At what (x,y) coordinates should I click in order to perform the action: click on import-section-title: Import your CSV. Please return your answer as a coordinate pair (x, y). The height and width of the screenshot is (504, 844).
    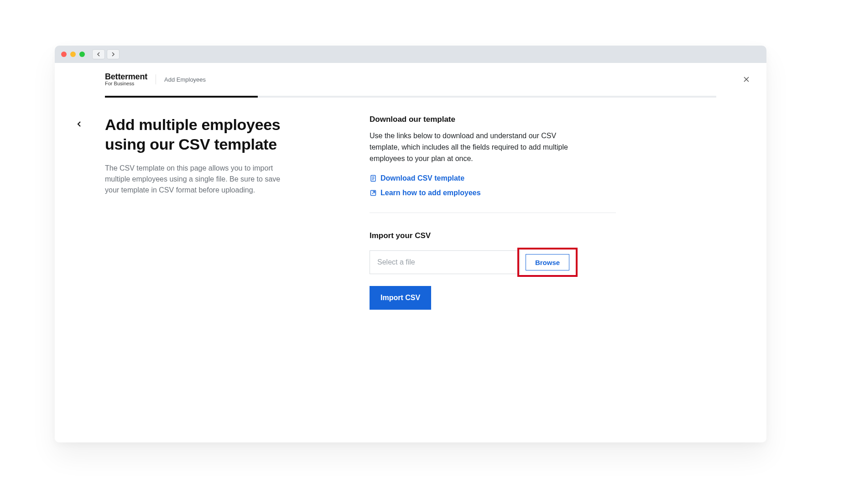
    Looking at the image, I should click on (493, 236).